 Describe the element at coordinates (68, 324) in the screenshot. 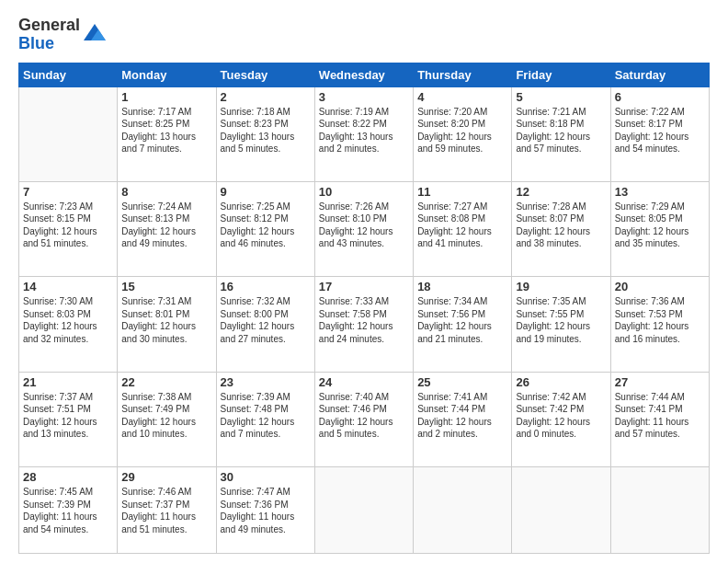

I see `calendar-cell: 14Sunrise: 7:30 AMSunset: 8:03 PMDayligh…` at that location.